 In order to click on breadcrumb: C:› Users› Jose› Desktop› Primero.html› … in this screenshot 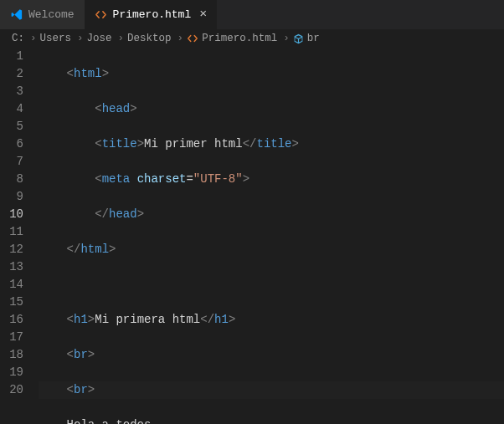, I will do `click(252, 38)`.